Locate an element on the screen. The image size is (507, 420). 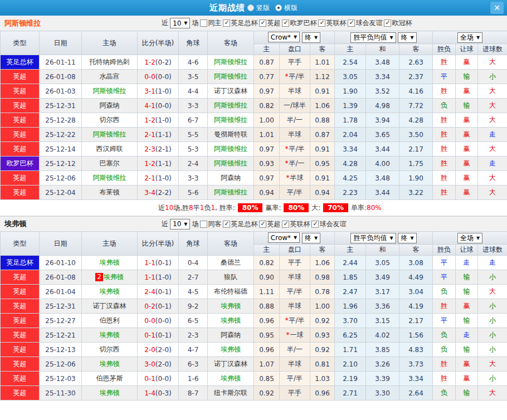
cell-odds-home: 0.92 is located at coordinates (267, 393).